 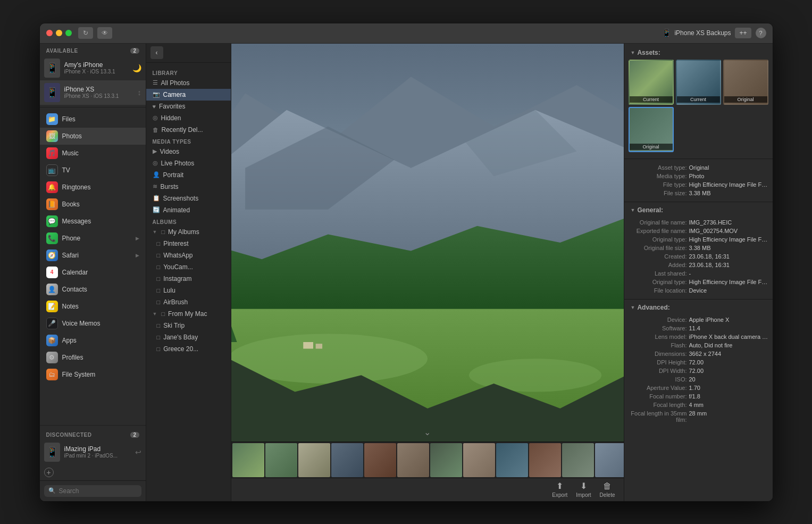 What do you see at coordinates (188, 95) in the screenshot?
I see `tree-item-camera: 📷 Camera` at bounding box center [188, 95].